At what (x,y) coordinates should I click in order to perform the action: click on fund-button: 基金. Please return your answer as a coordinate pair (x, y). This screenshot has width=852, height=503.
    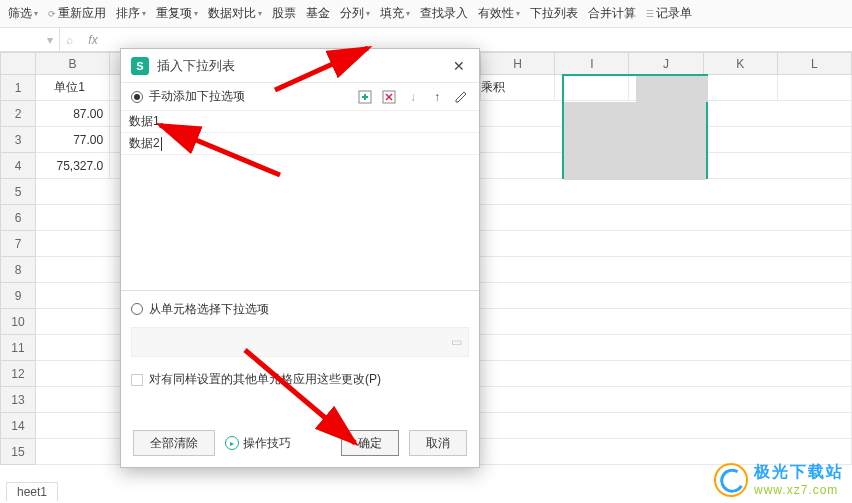
    Looking at the image, I should click on (318, 14).